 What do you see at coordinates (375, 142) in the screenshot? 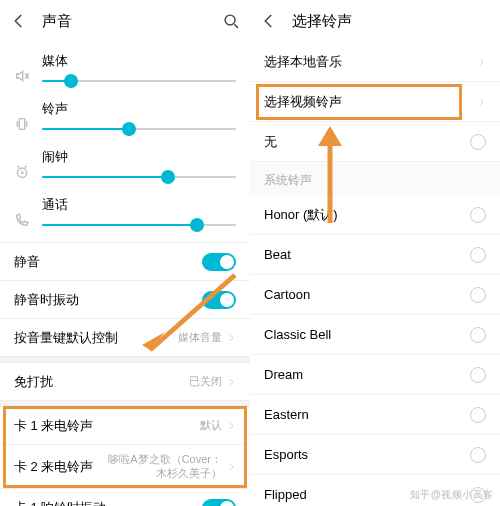
I see `none-row: 无` at bounding box center [375, 142].